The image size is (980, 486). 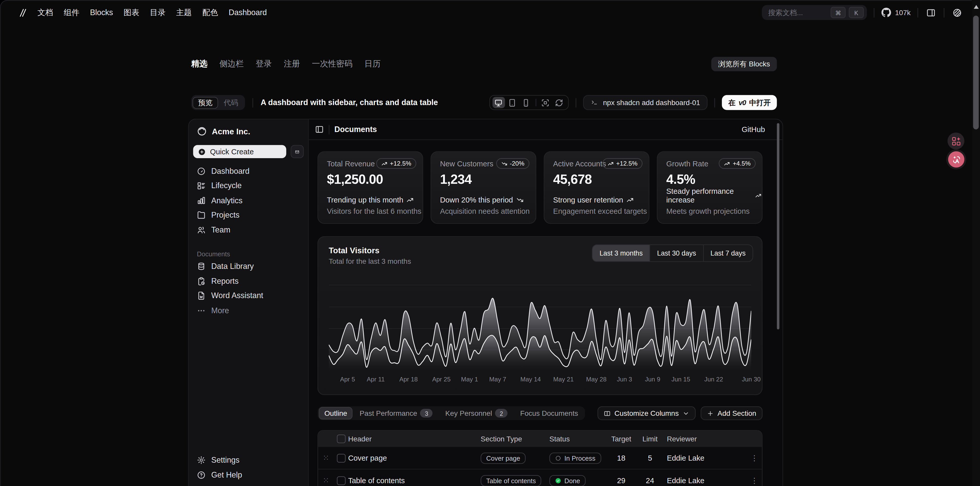 I want to click on block-toolbar-right: npx shadcn add dashboard-01 在 v0 中打开, so click(x=633, y=103).